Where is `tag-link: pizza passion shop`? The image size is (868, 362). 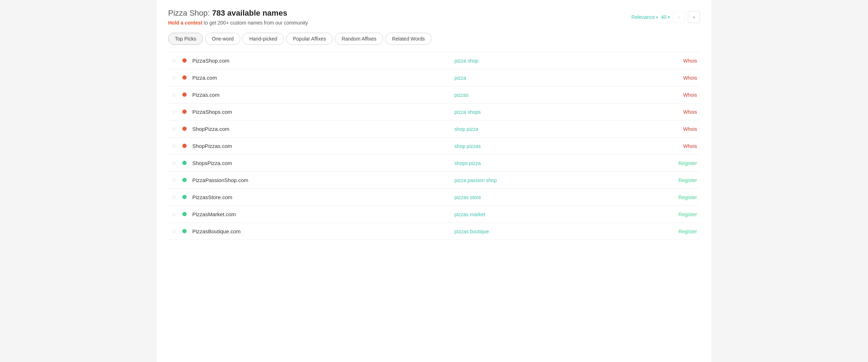
tag-link: pizza passion shop is located at coordinates (476, 180).